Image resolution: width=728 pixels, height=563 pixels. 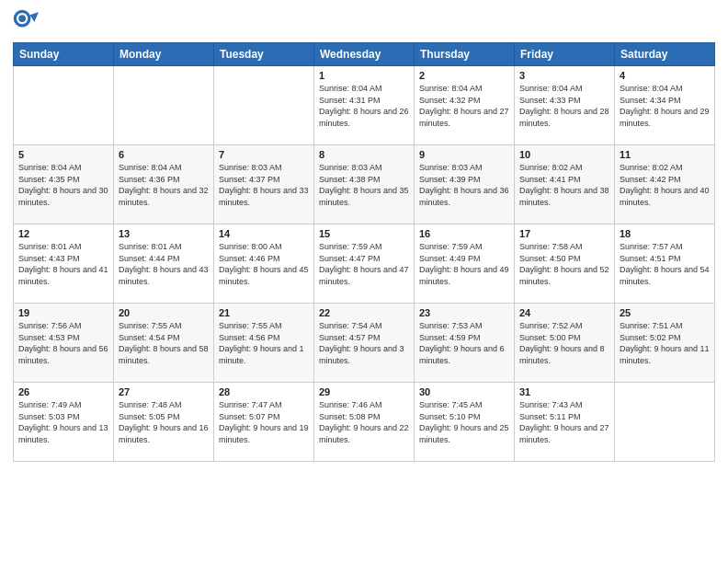 I want to click on calendar-day-cell: 8Sunrise: 8:03 AM Sunset: 4:38 PM Daylig…, so click(x=364, y=185).